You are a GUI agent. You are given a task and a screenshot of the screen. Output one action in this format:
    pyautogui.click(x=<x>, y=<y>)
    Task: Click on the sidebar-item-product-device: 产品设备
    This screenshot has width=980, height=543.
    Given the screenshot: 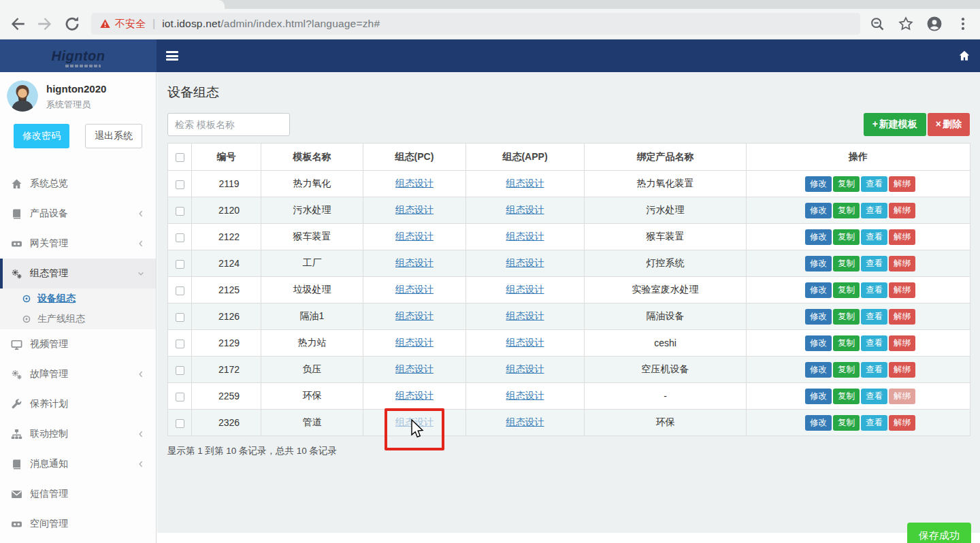 What is the action you would take?
    pyautogui.click(x=78, y=214)
    